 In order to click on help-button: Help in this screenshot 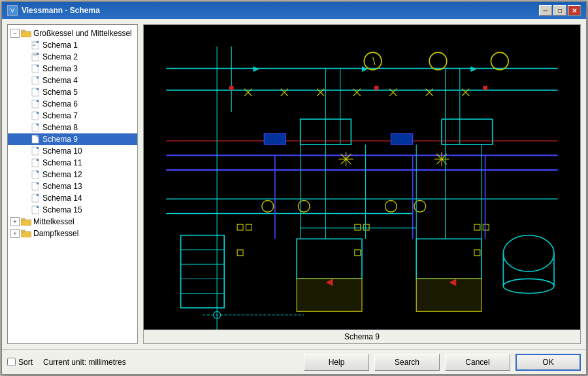, I will do `click(336, 362)`.